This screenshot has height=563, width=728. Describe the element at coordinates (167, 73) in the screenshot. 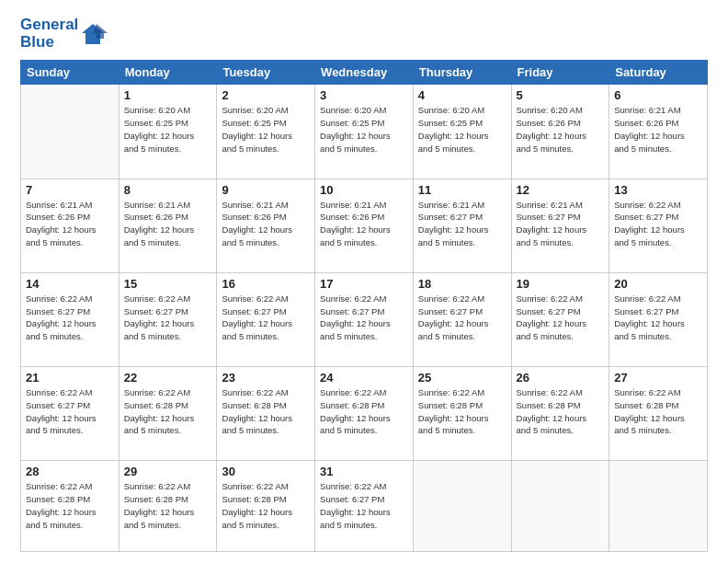

I see `col-header-monday: Monday` at that location.